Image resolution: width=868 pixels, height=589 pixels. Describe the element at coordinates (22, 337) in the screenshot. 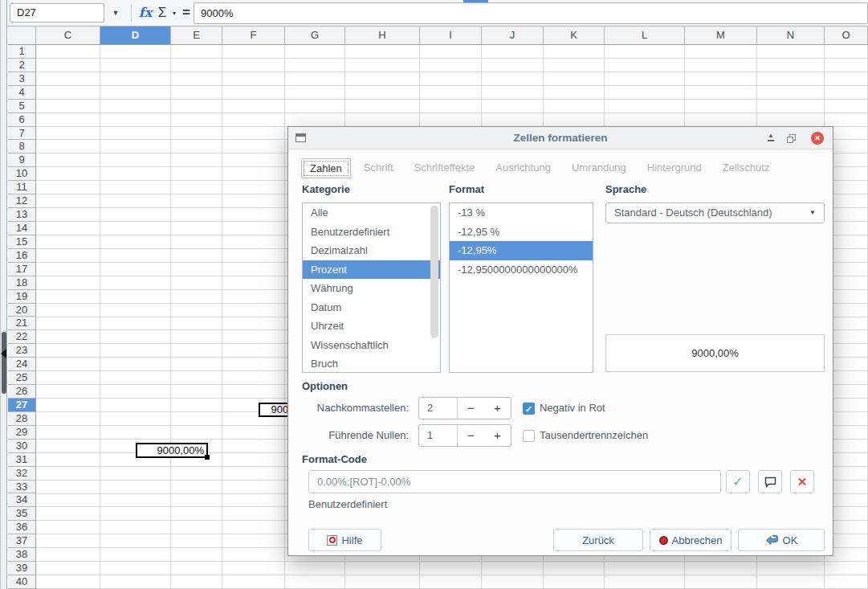

I see `row-header-22: 22` at that location.